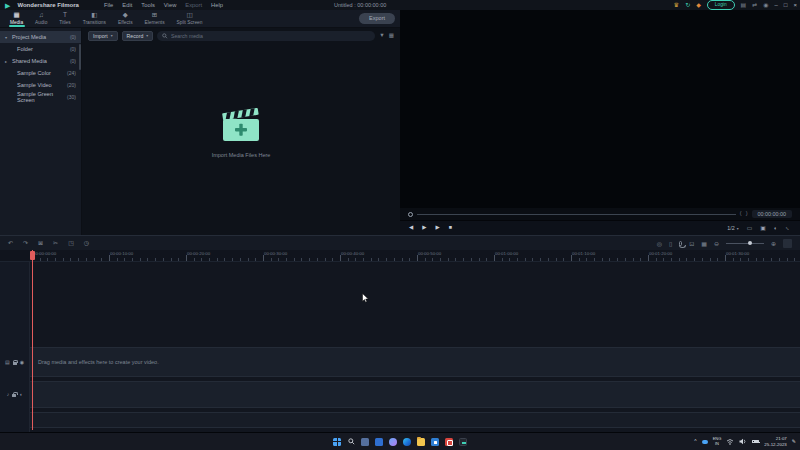  What do you see at coordinates (449, 442) in the screenshot?
I see `red-app-icon` at bounding box center [449, 442].